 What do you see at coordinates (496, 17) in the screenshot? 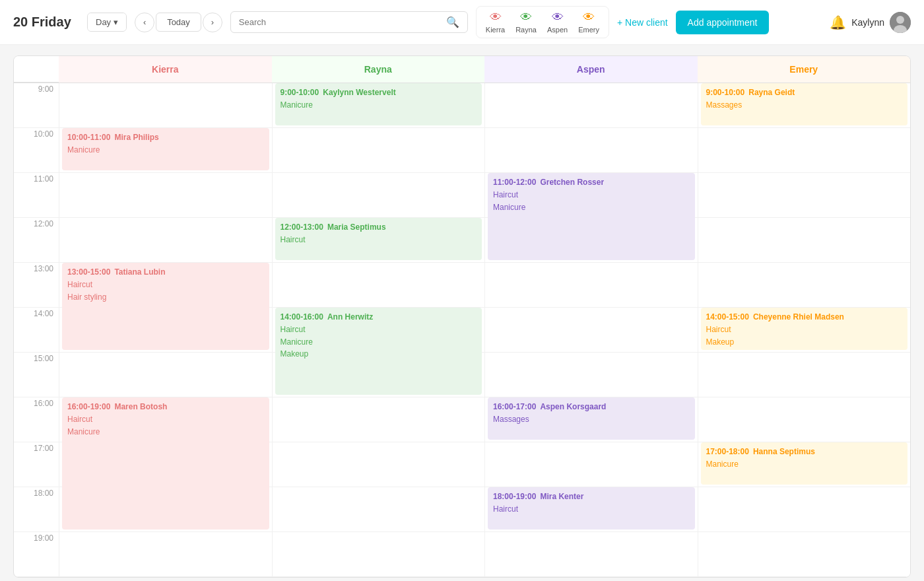
I see `eye-icon-kierra: 👁` at bounding box center [496, 17].